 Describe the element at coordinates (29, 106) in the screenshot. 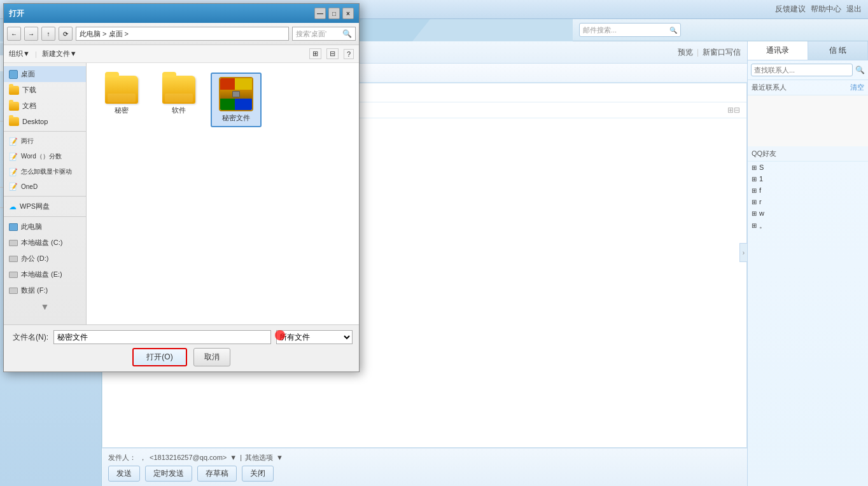

I see `documents-label2: 文档` at that location.